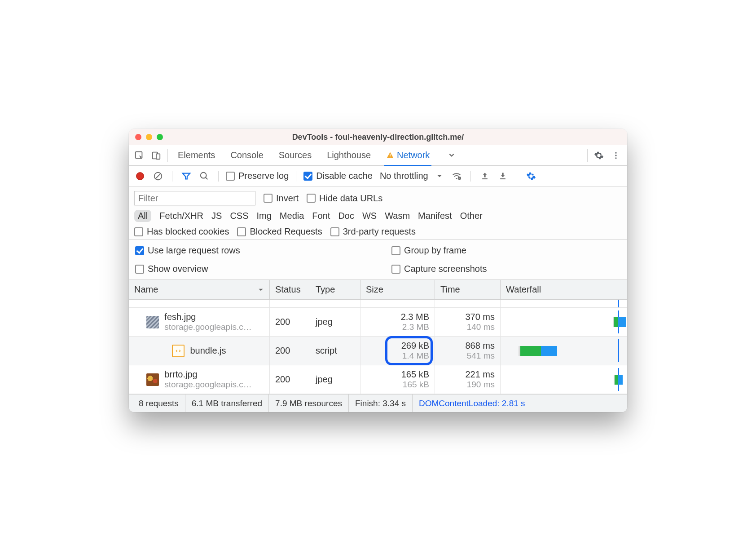 Image resolution: width=756 pixels, height=541 pixels. What do you see at coordinates (378, 337) in the screenshot?
I see `requests-table: Name Status Type Size Time Waterfall` at bounding box center [378, 337].